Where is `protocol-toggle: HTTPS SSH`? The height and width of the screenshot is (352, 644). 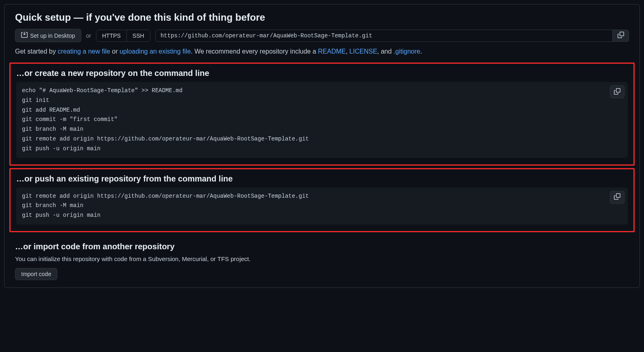 protocol-toggle: HTTPS SSH is located at coordinates (123, 36).